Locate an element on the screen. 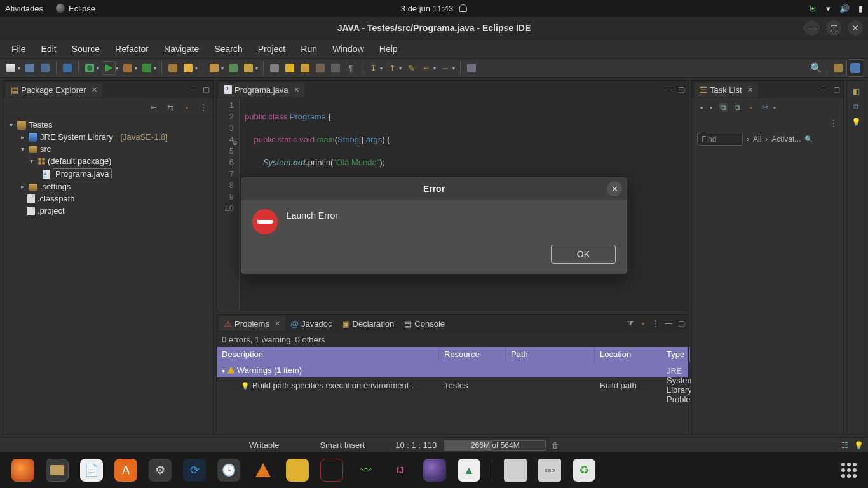 This screenshot has height=488, width=868. warning-row: 💡Build path specifies execution environm… is located at coordinates (452, 385).